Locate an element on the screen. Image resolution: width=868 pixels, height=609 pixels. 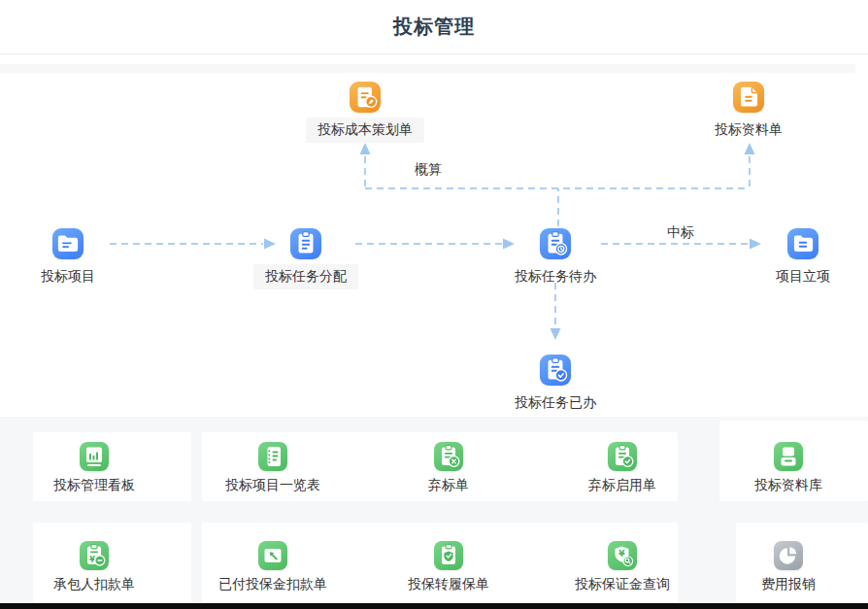
flow-node-label: 投标任务待办 is located at coordinates (555, 277).